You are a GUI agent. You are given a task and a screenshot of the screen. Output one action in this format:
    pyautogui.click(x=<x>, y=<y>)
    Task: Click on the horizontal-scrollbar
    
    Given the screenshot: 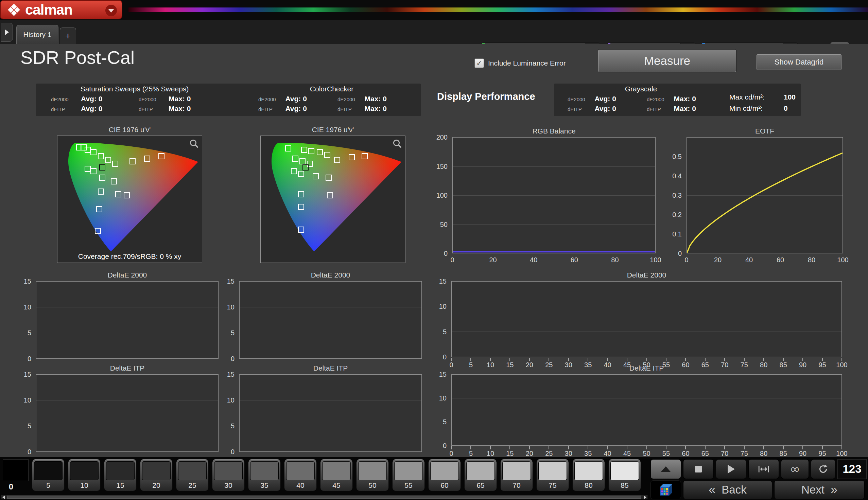 What is the action you would take?
    pyautogui.click(x=324, y=497)
    